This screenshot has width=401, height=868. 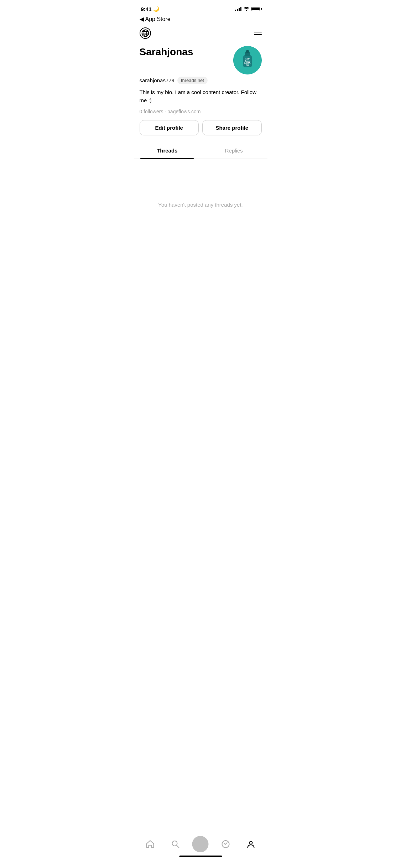 I want to click on status-bar: 9:41 🌙, so click(x=201, y=8).